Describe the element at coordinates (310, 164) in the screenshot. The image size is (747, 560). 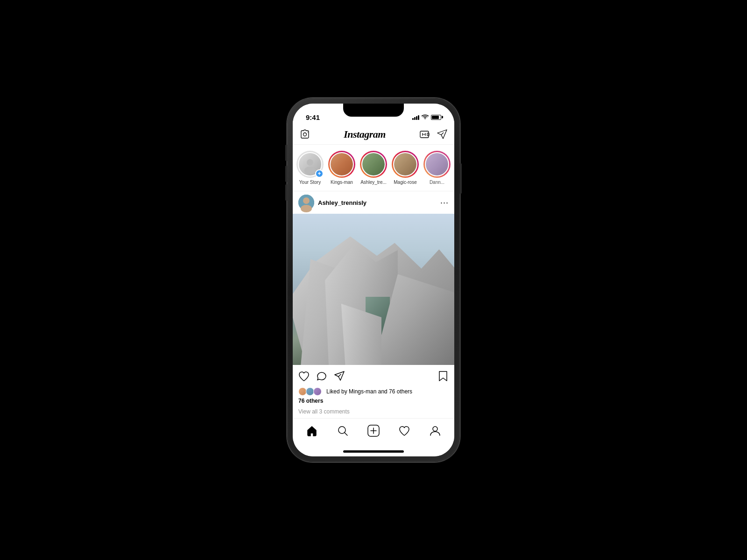
I see `your-story-avatar-wrapper: +` at that location.